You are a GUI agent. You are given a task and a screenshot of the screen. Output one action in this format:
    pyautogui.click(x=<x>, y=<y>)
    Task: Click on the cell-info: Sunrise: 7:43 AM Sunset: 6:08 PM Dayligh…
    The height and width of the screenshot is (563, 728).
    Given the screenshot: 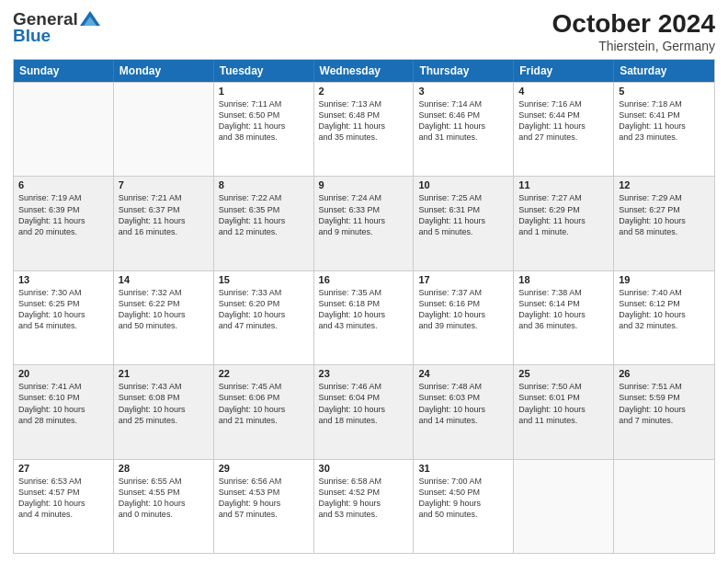 What is the action you would take?
    pyautogui.click(x=164, y=403)
    